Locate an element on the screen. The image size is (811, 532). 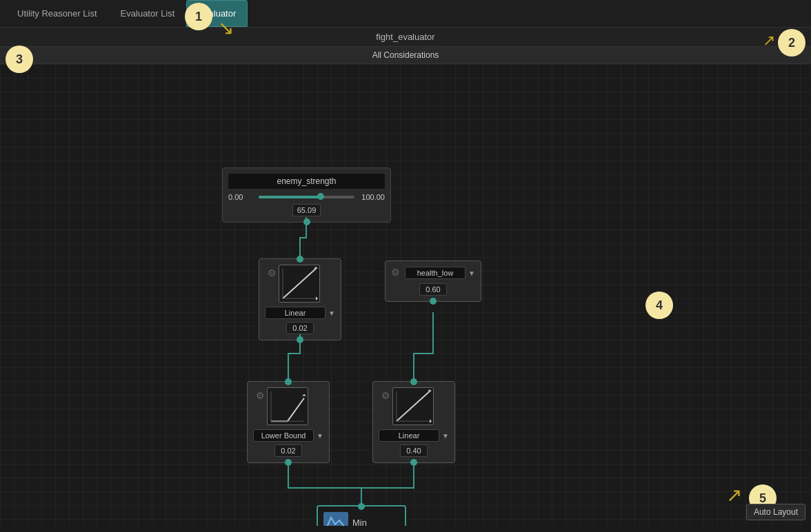
health-value-wrapper: 0.60 is located at coordinates (433, 289).